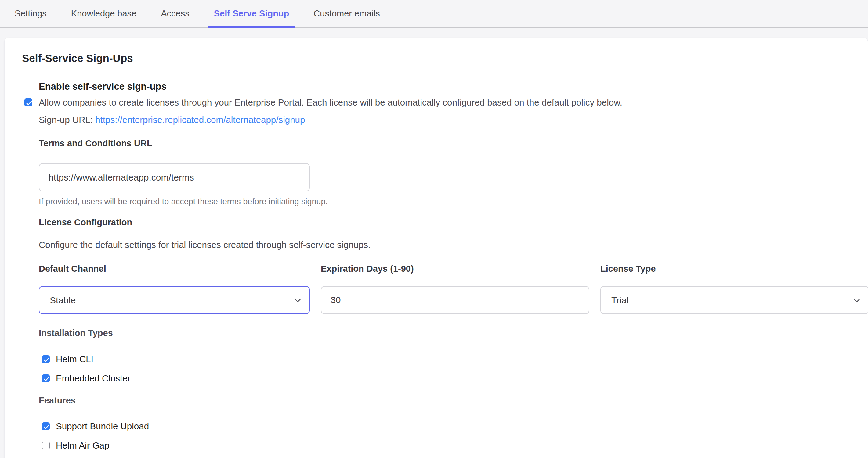  Describe the element at coordinates (347, 13) in the screenshot. I see `tab-customer-emails: Customer emails` at that location.